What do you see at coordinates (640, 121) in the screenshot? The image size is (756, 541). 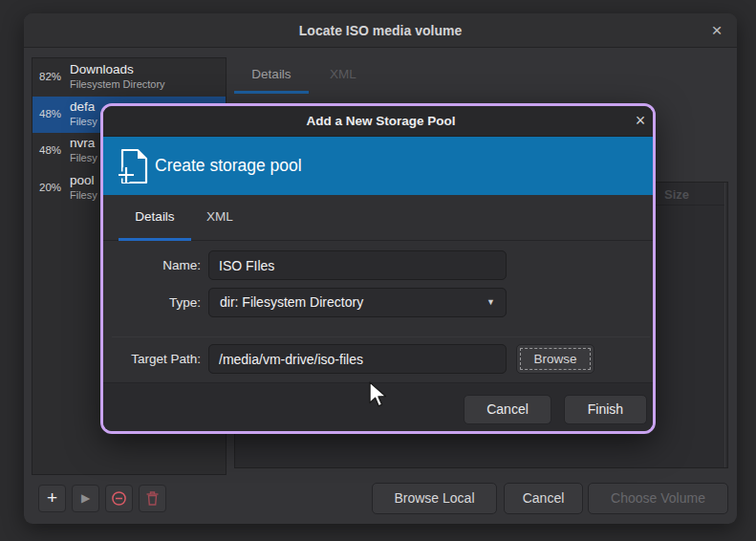 I see `dialog-close-icon: ×` at bounding box center [640, 121].